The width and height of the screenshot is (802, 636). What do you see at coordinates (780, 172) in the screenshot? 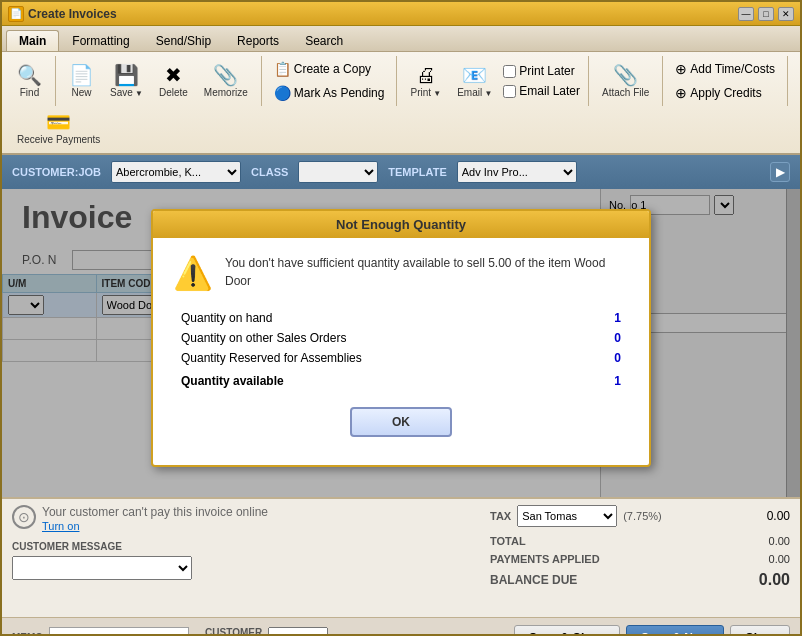
I see `expand-button: ▶` at bounding box center [780, 172].